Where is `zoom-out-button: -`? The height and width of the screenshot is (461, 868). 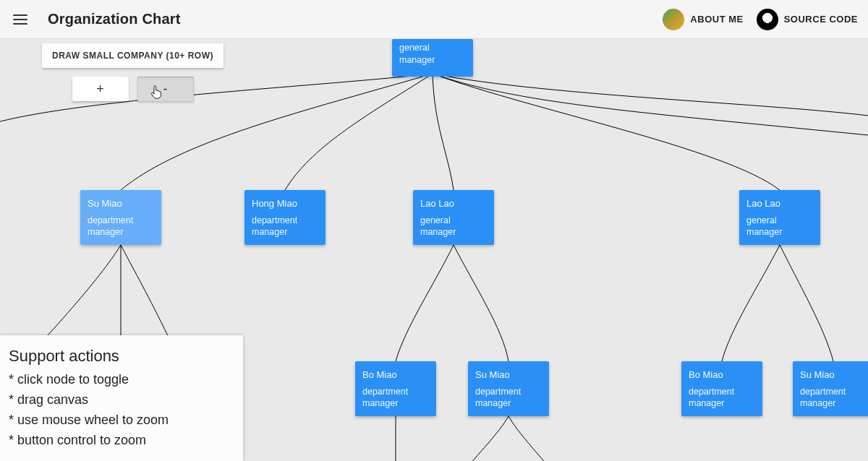 zoom-out-button: - is located at coordinates (166, 89).